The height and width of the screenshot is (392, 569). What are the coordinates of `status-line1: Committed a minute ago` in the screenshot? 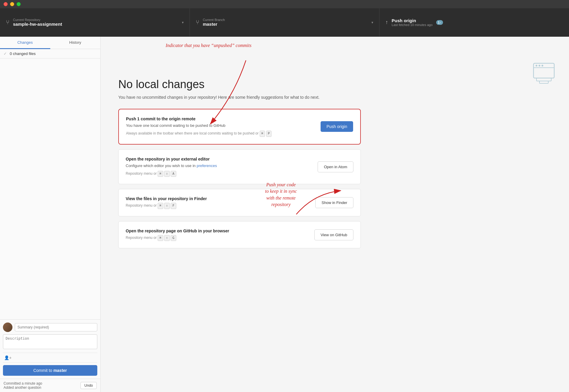 It's located at (23, 383).